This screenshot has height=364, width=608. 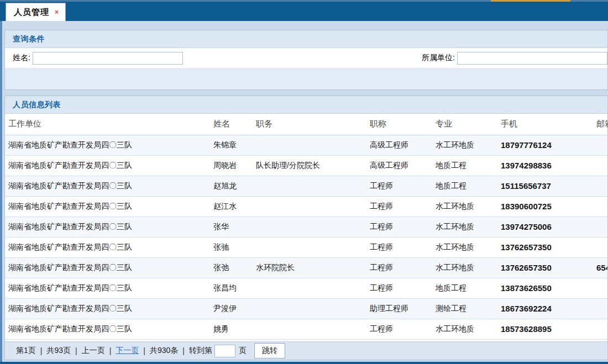 I want to click on table-cell: 18390600725, so click(x=545, y=207).